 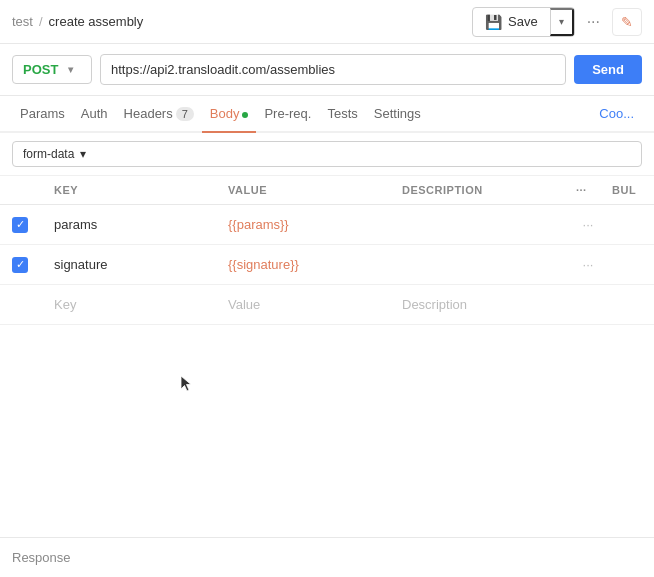 I want to click on edit-icon: ✎, so click(x=627, y=22).